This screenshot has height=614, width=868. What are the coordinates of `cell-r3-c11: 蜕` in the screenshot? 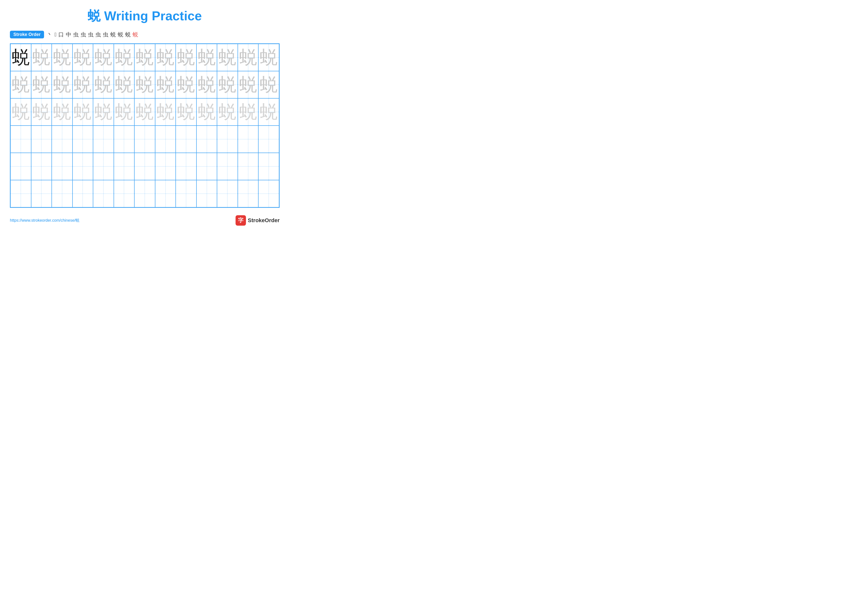 It's located at (228, 112).